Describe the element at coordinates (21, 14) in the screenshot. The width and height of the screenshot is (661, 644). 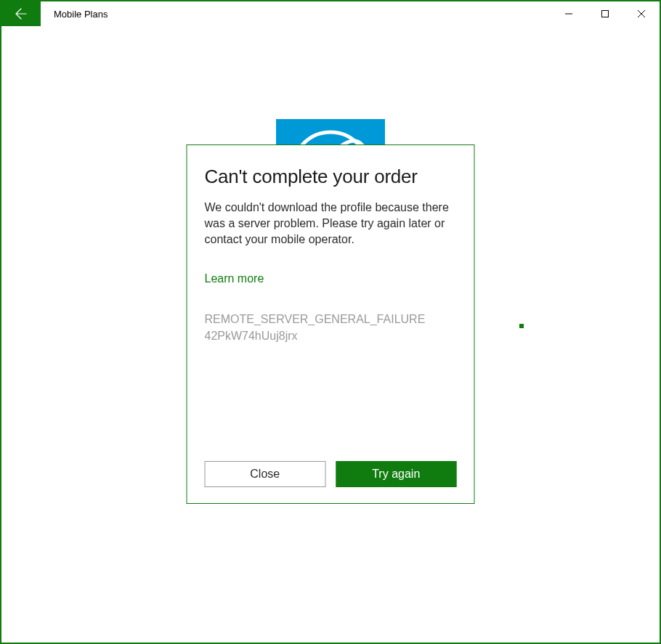
I see `back-button` at that location.